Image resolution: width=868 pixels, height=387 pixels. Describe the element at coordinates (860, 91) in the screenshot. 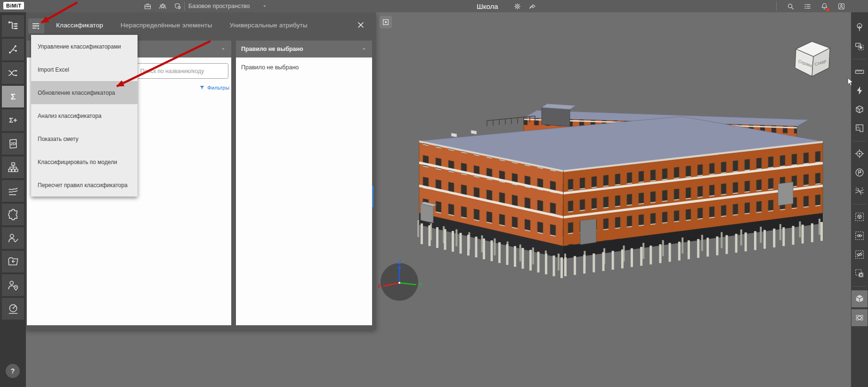

I see `tool-section-flash` at that location.